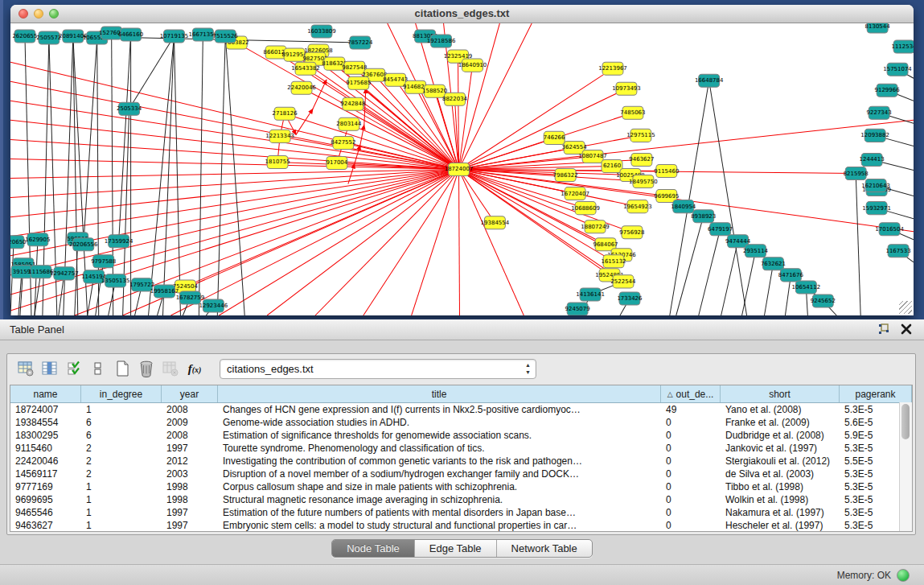  Describe the element at coordinates (373, 549) in the screenshot. I see `tab-node-table: Node Table` at that location.